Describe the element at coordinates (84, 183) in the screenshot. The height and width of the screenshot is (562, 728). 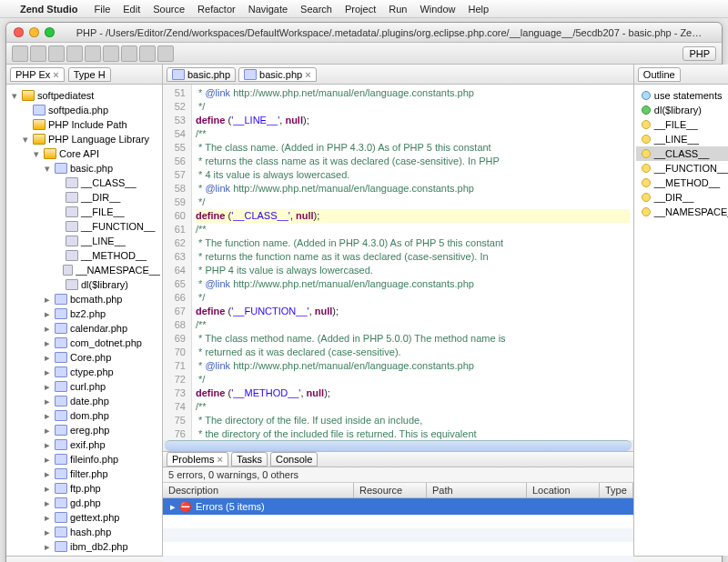
I see `tree-node: __CLASS__` at that location.